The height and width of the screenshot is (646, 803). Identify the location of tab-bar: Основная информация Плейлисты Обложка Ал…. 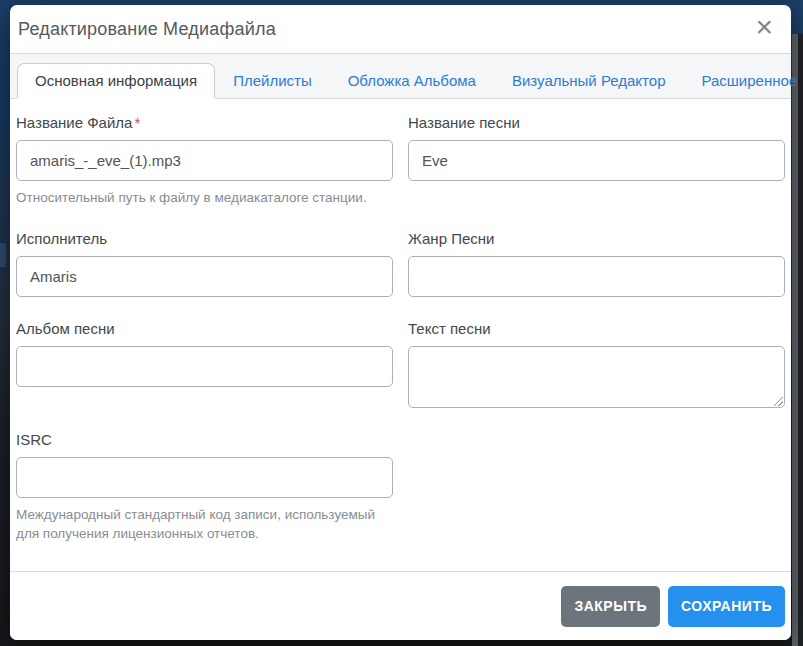
(400, 76).